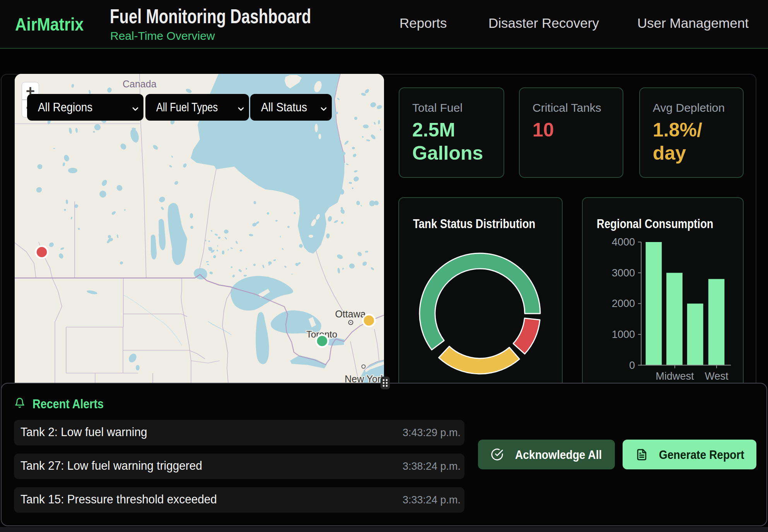  Describe the element at coordinates (632, 365) in the screenshot. I see `svg-text: 0` at that location.